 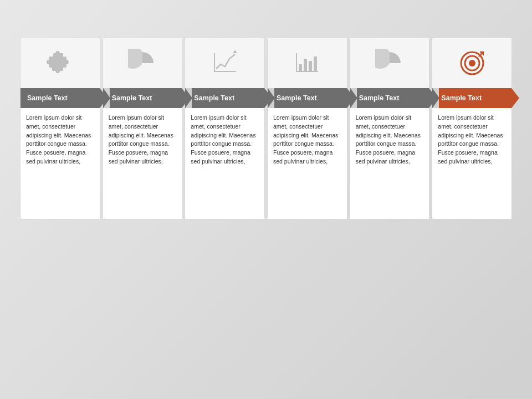 I want to click on body-text-4: Lorem ipsum dolor sit amet, consectetuer…, so click(x=307, y=140).